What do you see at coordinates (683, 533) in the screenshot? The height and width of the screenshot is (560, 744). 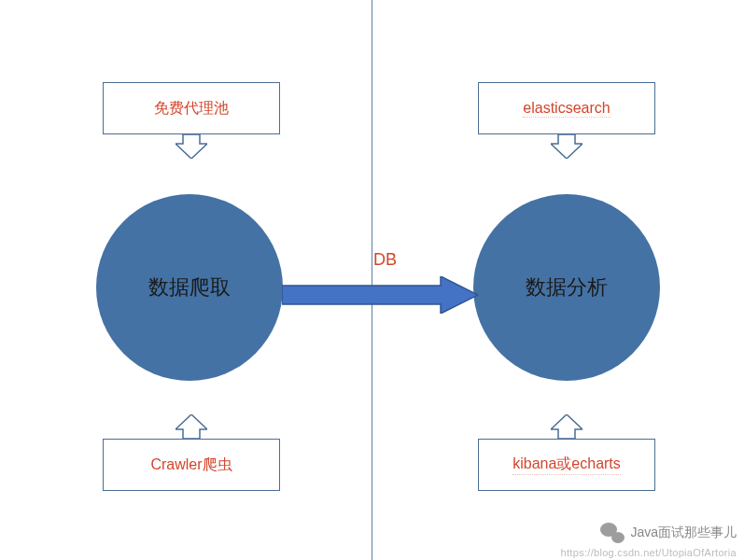 I see `watermark-text: Java面试那些事儿` at bounding box center [683, 533].